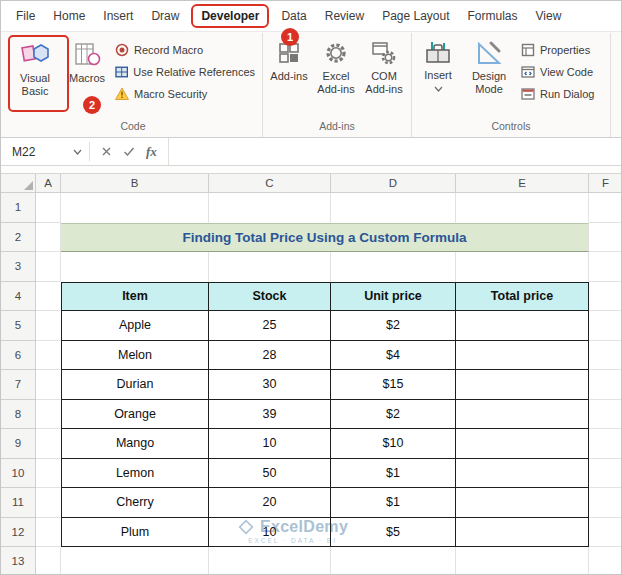 Image resolution: width=622 pixels, height=575 pixels. Describe the element at coordinates (270, 474) in the screenshot. I see `cell-stock: 50` at that location.